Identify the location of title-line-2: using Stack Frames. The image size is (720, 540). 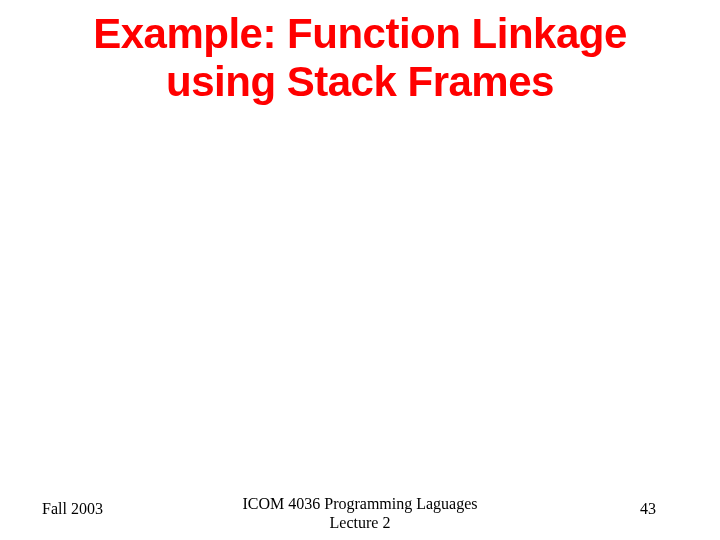
(360, 82).